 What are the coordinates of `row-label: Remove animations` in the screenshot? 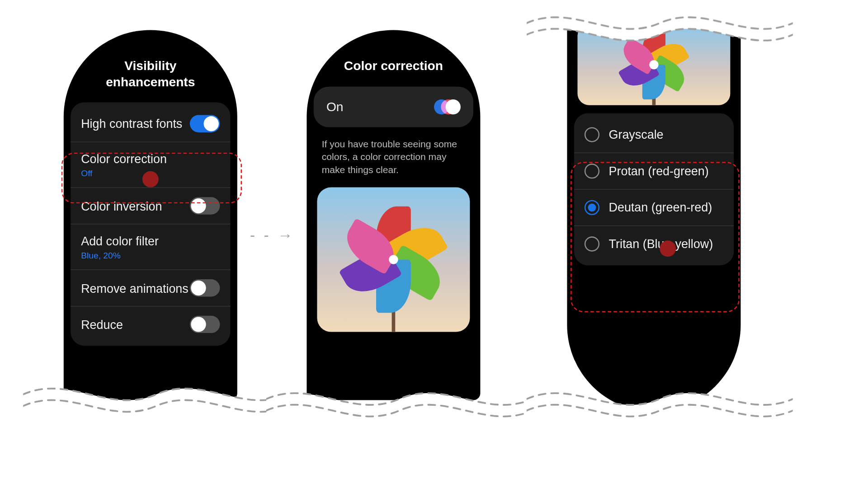 It's located at (136, 288).